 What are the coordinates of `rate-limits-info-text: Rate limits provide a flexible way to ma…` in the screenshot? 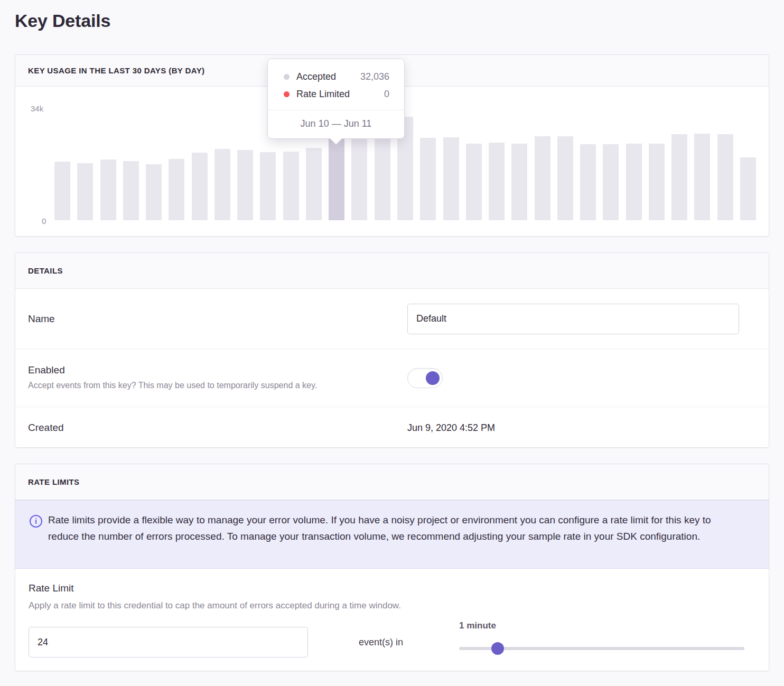 It's located at (390, 528).